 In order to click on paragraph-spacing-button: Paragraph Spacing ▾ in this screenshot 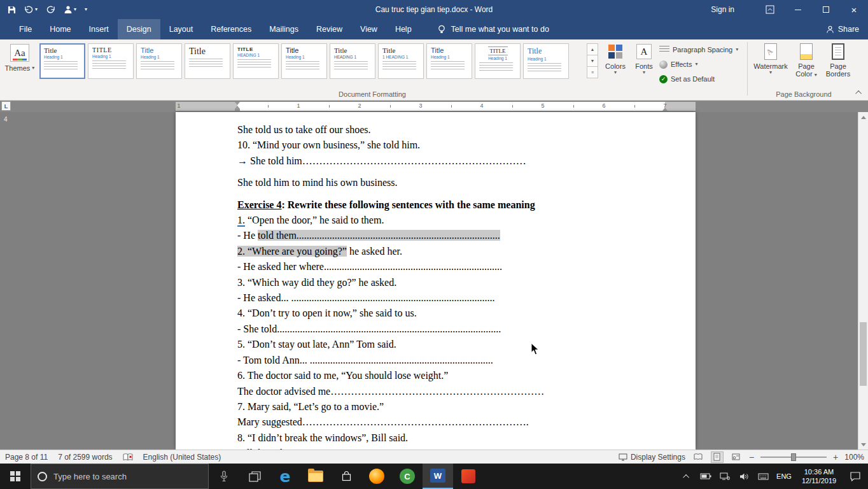, I will do `click(702, 50)`.